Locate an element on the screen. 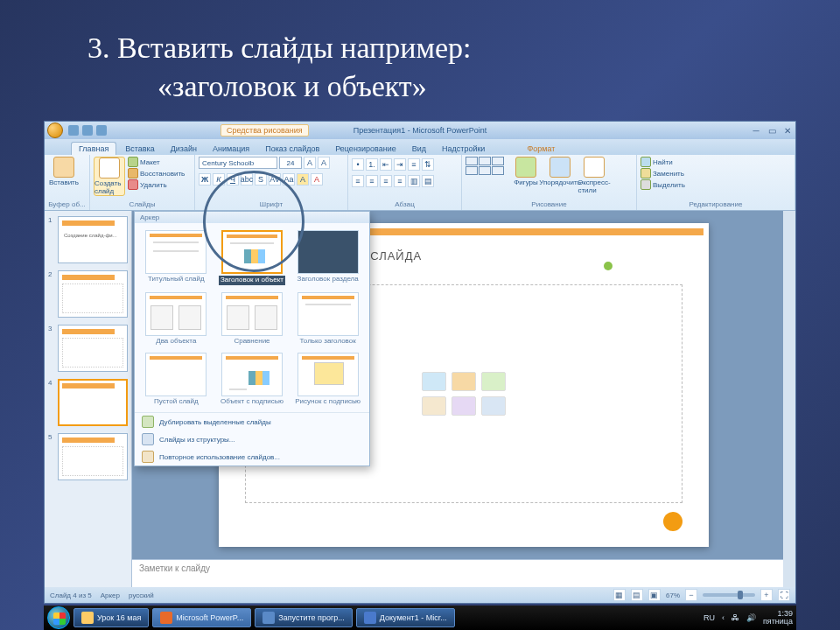  italic-button: К is located at coordinates (219, 179).